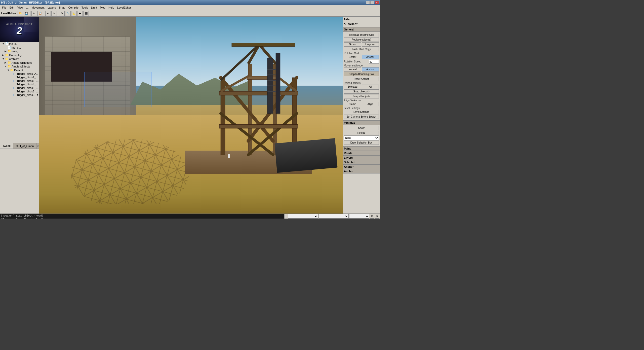 The height and width of the screenshot is (350, 644). Describe the element at coordinates (361, 40) in the screenshot. I see `replace-objects-btn: Replace object(s)` at that location.